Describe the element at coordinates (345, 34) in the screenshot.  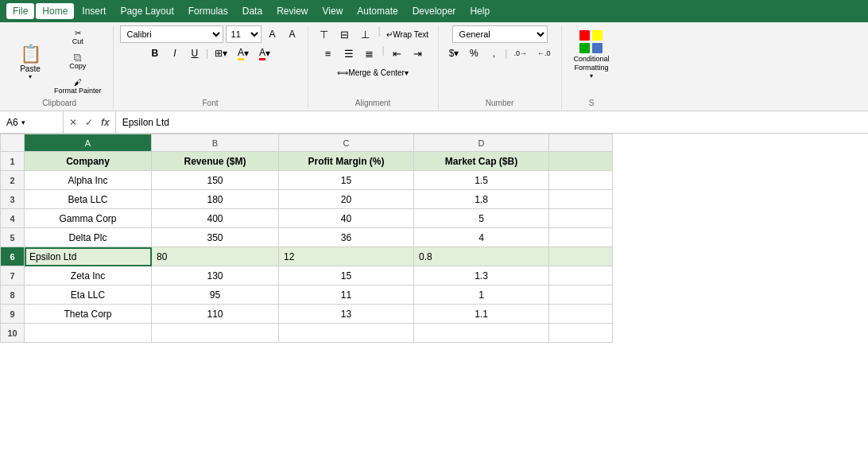
I see `align-middle-button: ⊟` at that location.